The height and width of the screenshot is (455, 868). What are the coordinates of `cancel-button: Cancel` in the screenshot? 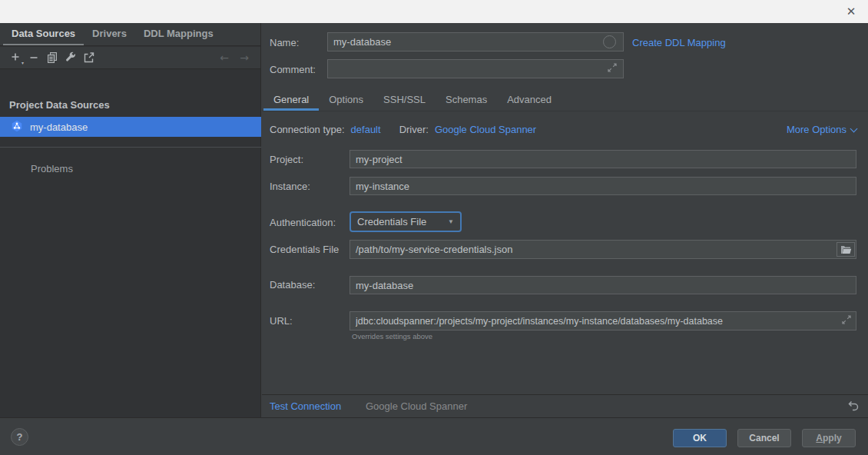 It's located at (764, 438).